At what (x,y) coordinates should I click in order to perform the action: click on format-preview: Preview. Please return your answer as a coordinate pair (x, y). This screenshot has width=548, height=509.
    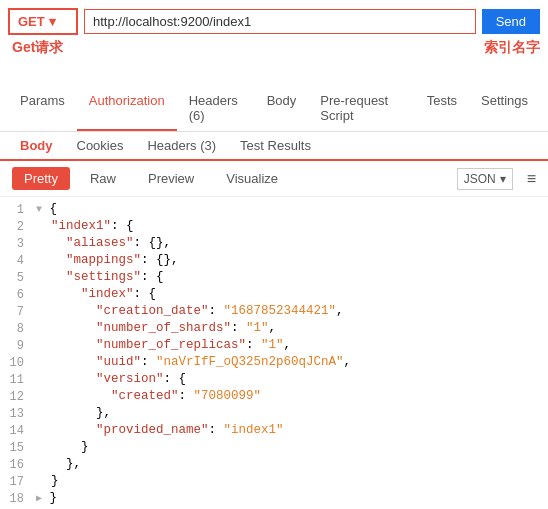
    Looking at the image, I should click on (171, 178).